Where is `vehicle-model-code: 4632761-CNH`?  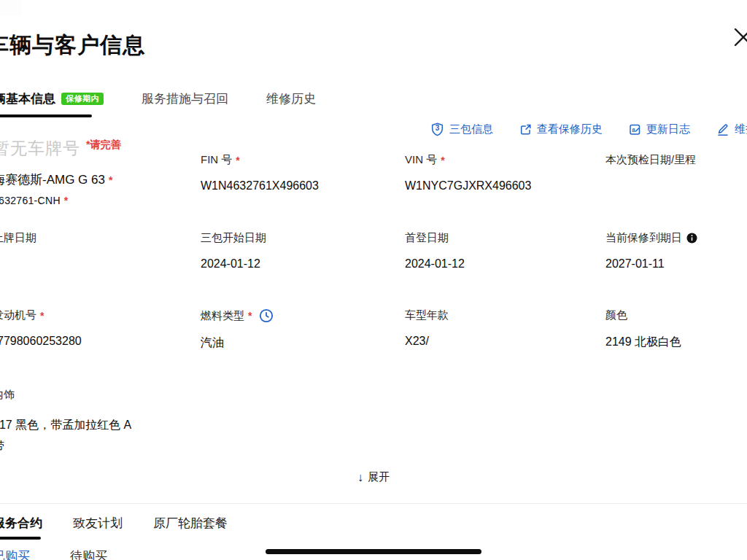
vehicle-model-code: 4632761-CNH is located at coordinates (31, 201).